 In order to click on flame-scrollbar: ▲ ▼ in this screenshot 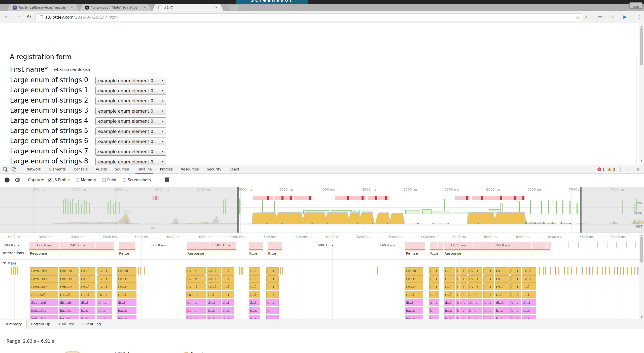, I will do `click(641, 276)`.